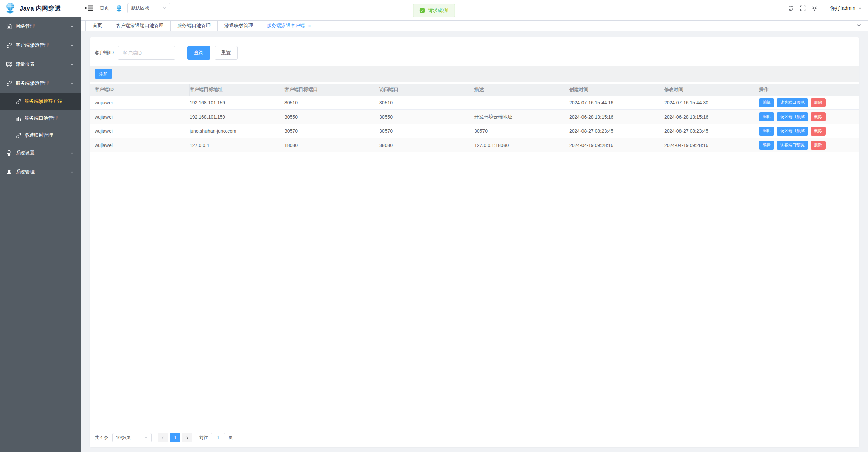 The width and height of the screenshot is (868, 458). Describe the element at coordinates (427, 103) in the screenshot. I see `cell-access-port: 30510` at that location.